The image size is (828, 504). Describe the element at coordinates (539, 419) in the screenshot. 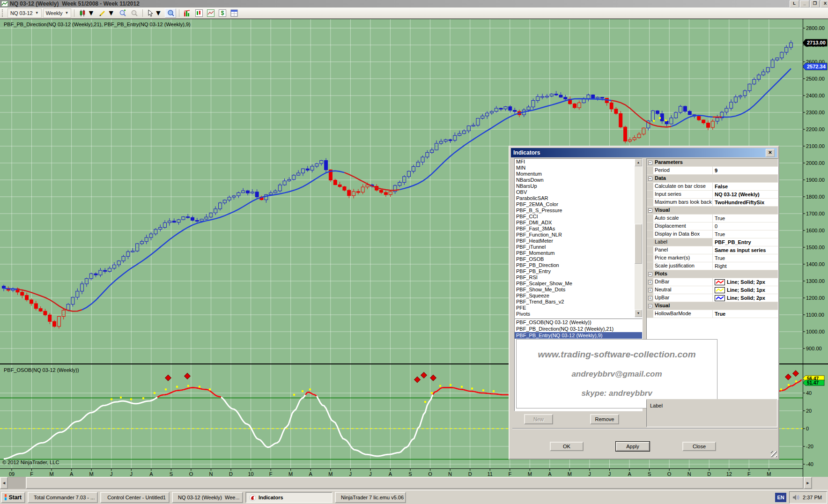

I see `new-button: New` at that location.